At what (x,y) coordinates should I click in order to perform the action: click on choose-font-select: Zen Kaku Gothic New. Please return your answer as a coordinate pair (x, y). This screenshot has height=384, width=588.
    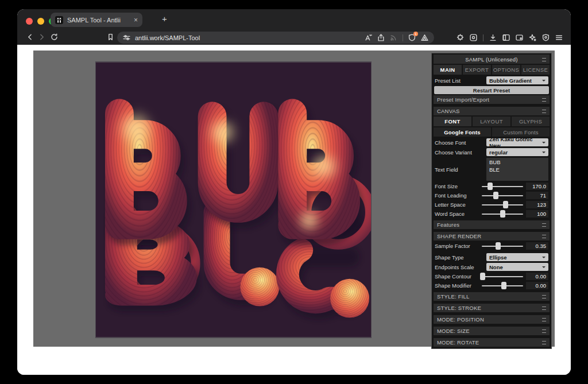
    Looking at the image, I should click on (517, 142).